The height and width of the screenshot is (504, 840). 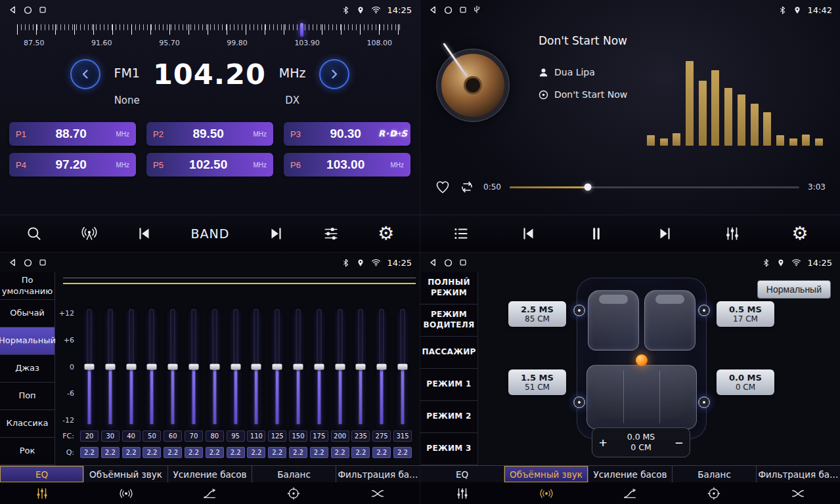 I want to click on eq-preset-item: Классика, so click(x=28, y=424).